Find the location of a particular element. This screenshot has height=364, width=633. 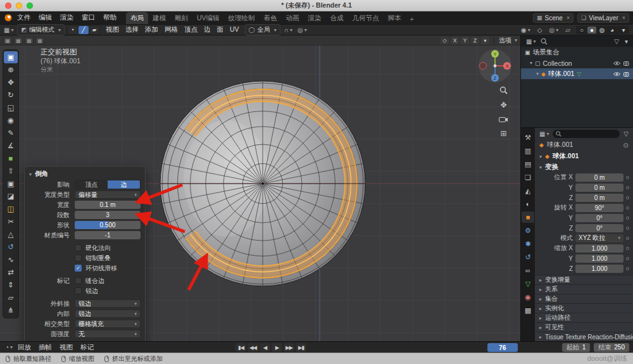

tool-shear-icon: ▱ is located at coordinates (11, 298).